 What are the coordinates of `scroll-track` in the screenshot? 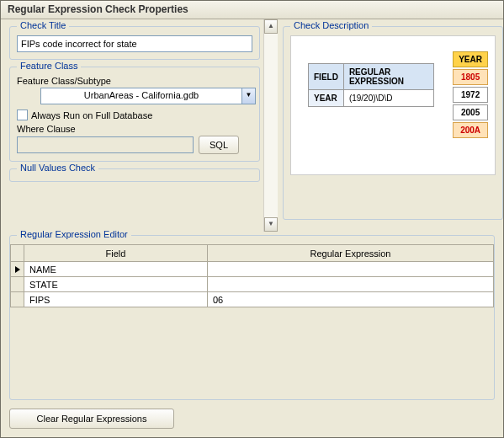 It's located at (271, 126).